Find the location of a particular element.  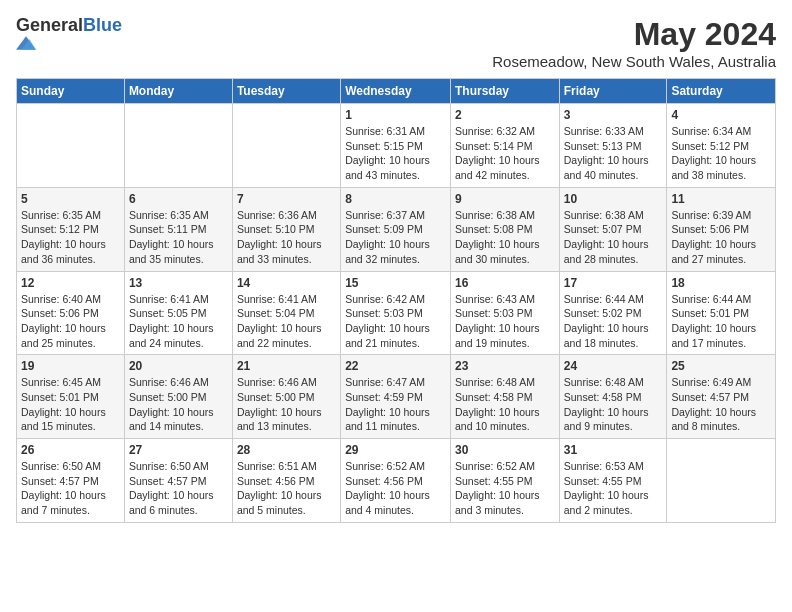

header-cell-monday: Monday is located at coordinates (178, 92).